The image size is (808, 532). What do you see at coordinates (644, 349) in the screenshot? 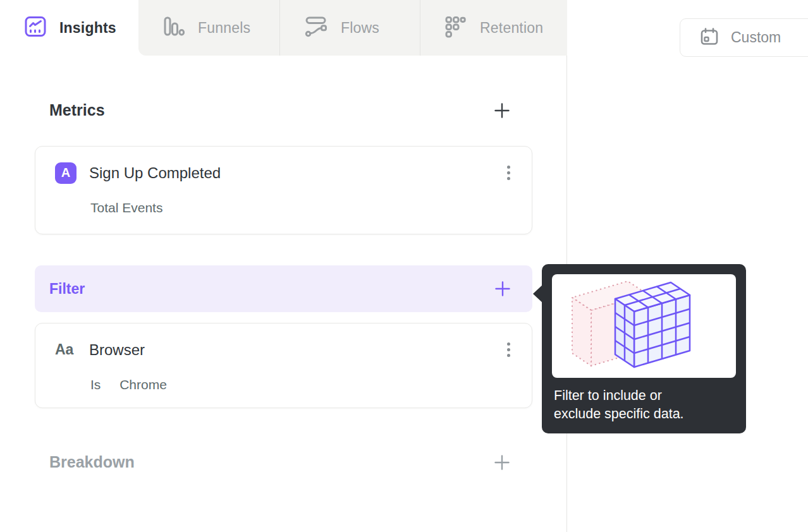
I see `filter-tooltip: Filter to include or exclude specific da…` at bounding box center [644, 349].